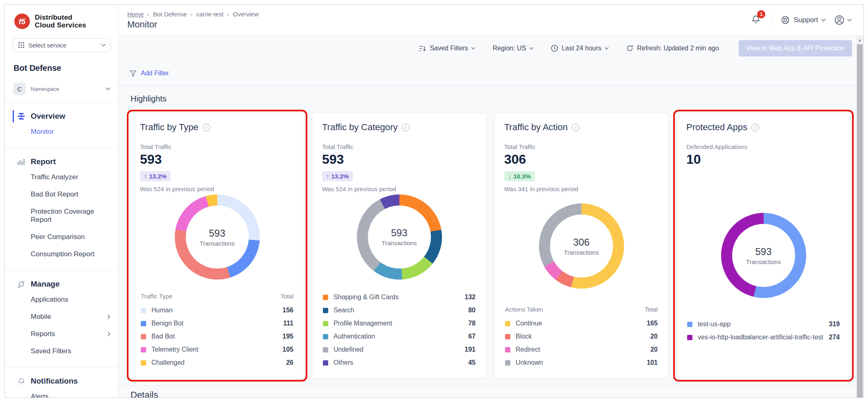 This screenshot has width=868, height=402. I want to click on sidebar-item-saved-filters: Saved Filters, so click(61, 351).